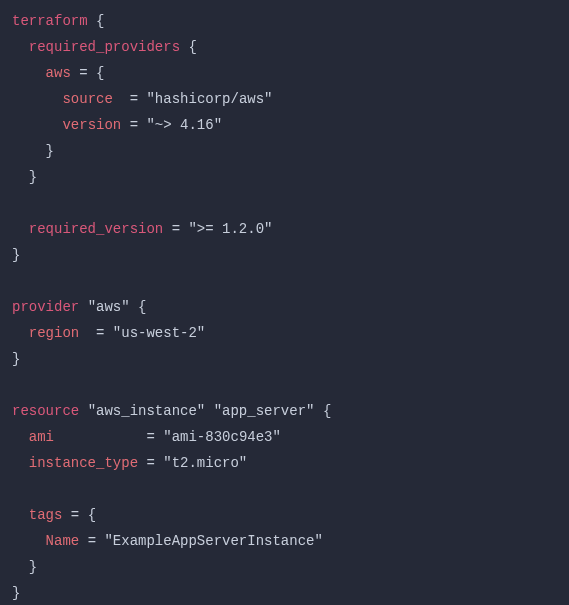  Describe the element at coordinates (230, 229) in the screenshot. I see `str-required-version: ">= 1.2.0"` at that location.